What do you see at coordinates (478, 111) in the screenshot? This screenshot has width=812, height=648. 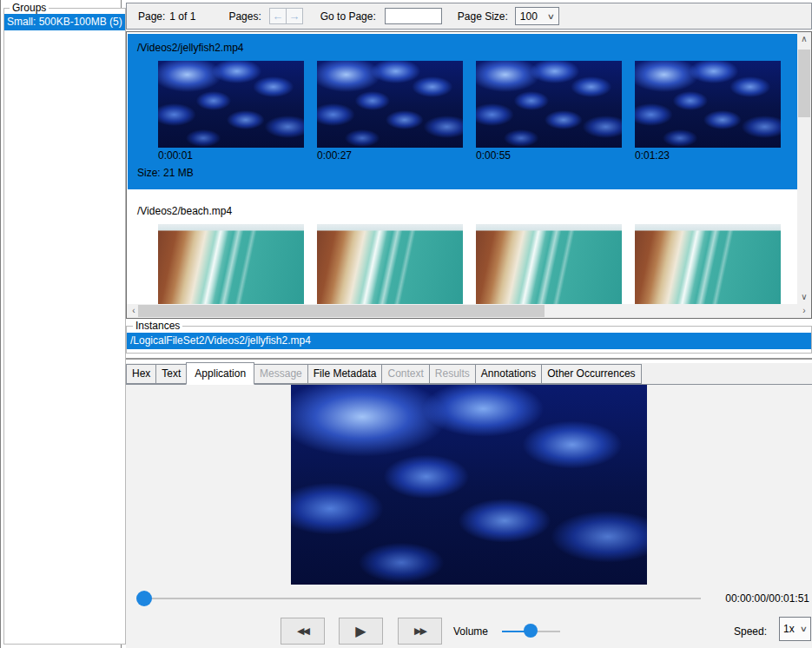 I see `thumbnail-strip: 0:00:01 0:00:27 0:00:55 0:01:23` at bounding box center [478, 111].